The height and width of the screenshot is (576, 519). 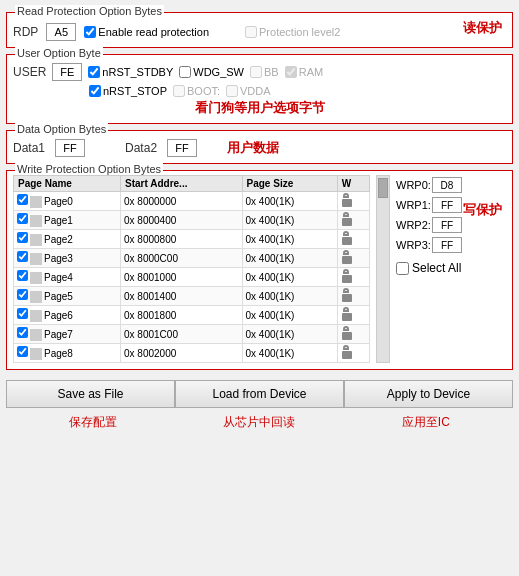 I want to click on wrp0-row: WRP0:, so click(x=451, y=185).